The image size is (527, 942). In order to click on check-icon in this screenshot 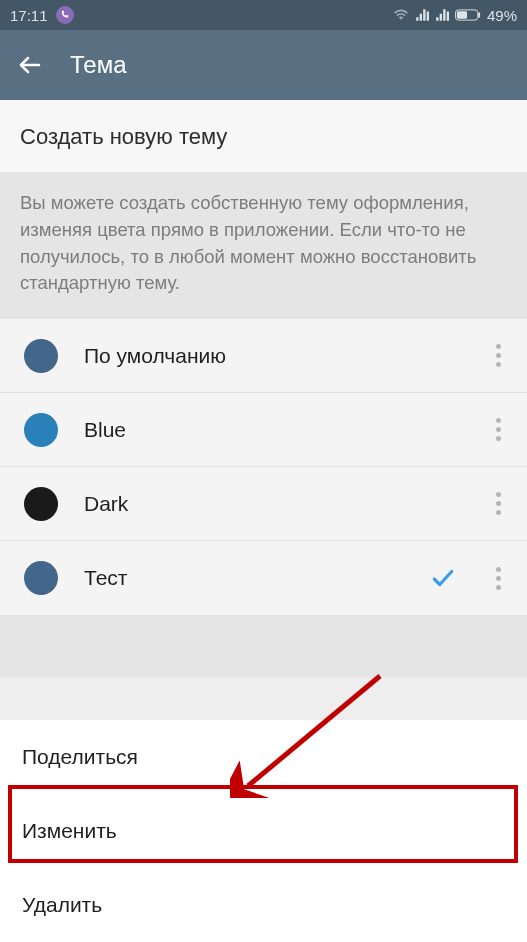, I will do `click(443, 578)`.